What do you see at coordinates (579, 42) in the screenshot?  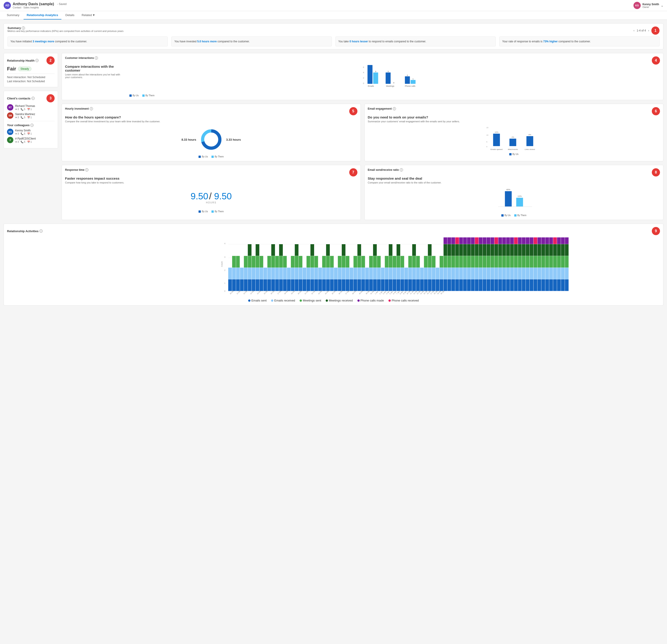 I see `summary-card-3: Your rate of response to emails is 73% h…` at bounding box center [579, 42].